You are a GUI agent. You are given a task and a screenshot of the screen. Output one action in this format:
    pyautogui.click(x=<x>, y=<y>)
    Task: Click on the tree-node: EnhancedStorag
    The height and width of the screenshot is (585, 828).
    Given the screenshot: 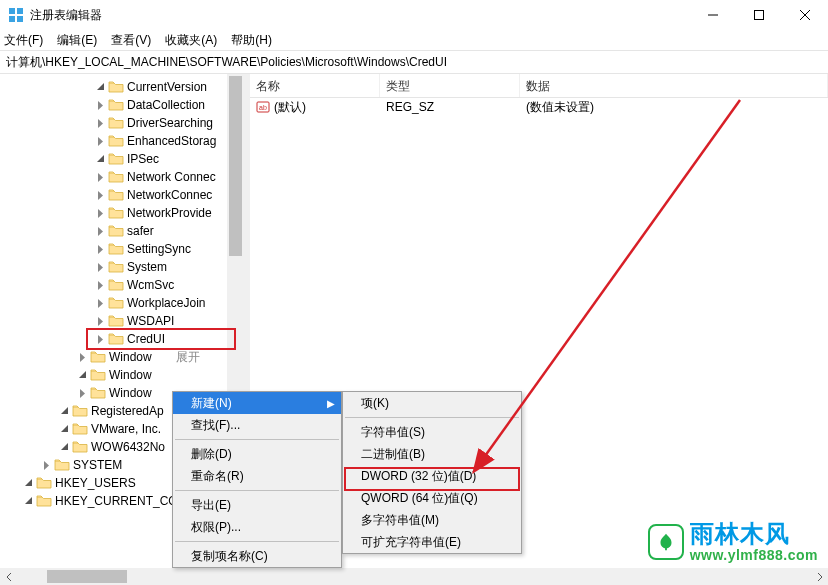 What is the action you would take?
    pyautogui.click(x=122, y=141)
    